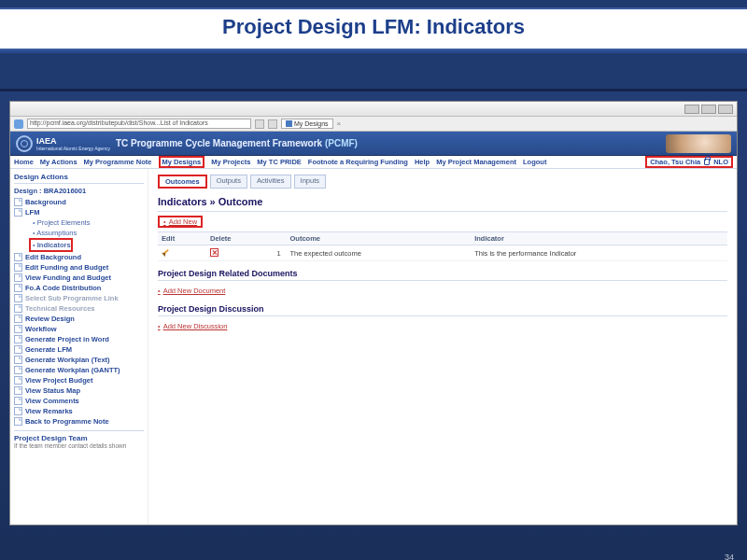 The width and height of the screenshot is (747, 560). What do you see at coordinates (24, 162) in the screenshot?
I see `nav-home: Home` at bounding box center [24, 162].